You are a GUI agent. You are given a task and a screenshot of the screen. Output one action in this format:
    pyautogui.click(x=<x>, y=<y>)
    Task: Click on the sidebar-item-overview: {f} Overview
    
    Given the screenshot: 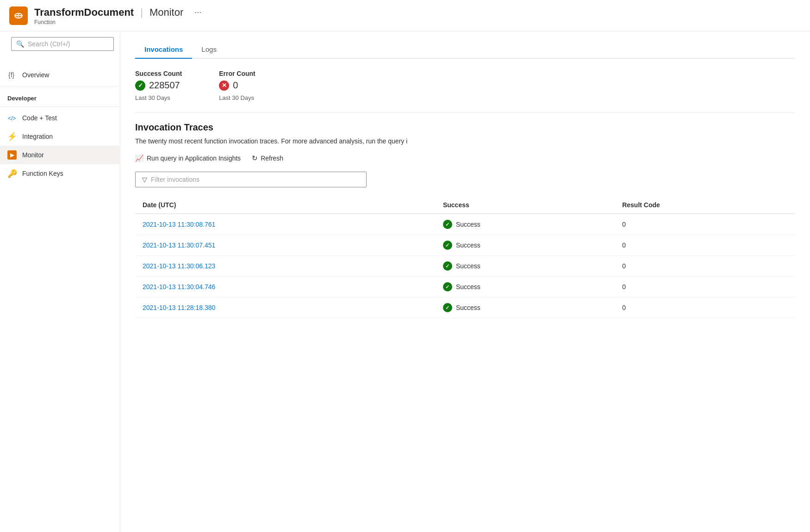 What is the action you would take?
    pyautogui.click(x=60, y=75)
    